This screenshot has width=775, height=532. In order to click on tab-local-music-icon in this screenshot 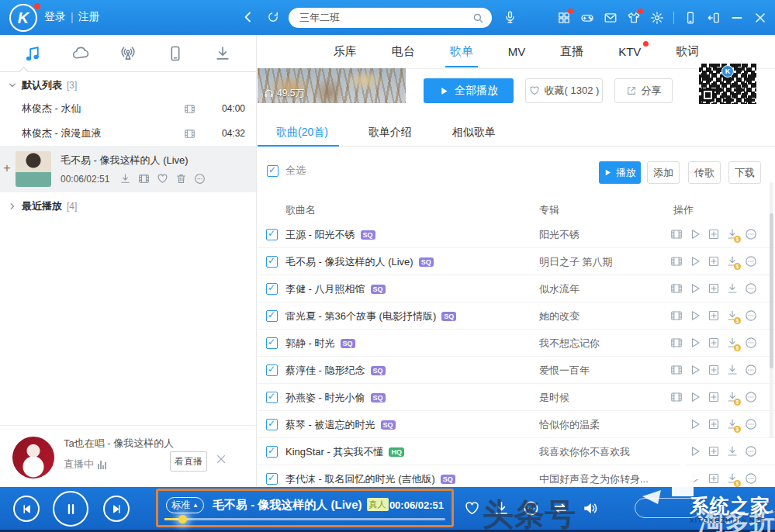, I will do `click(33, 54)`.